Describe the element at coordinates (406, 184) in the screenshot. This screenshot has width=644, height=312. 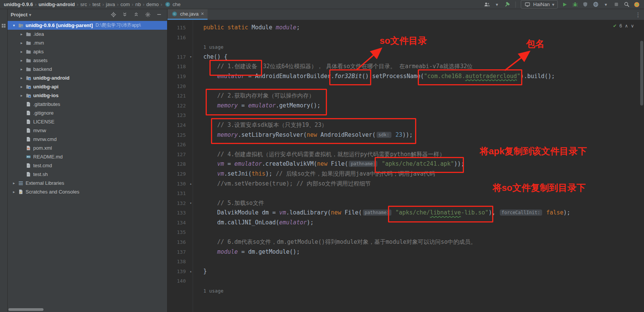
I see `code-line: 130▴ //vm.setVerbose(true); // 内部so文件调用过…` at that location.